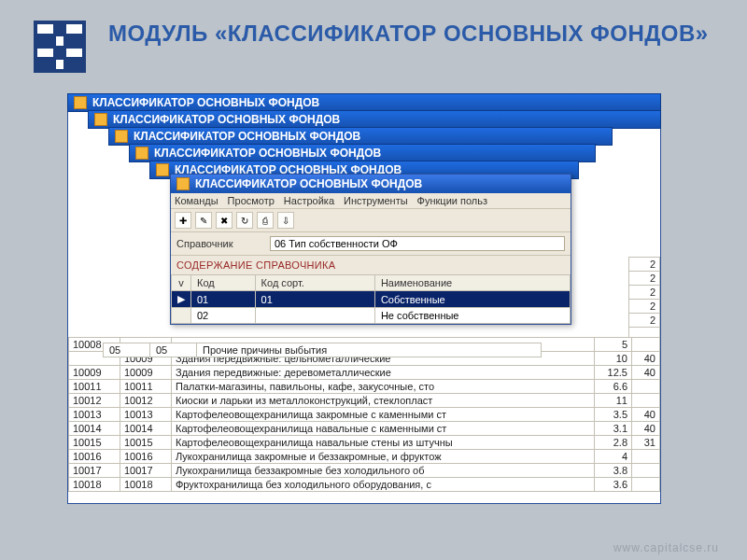  I want to click on table-row: 1000910009Здания передвижные: деревомета…, so click(364, 373).